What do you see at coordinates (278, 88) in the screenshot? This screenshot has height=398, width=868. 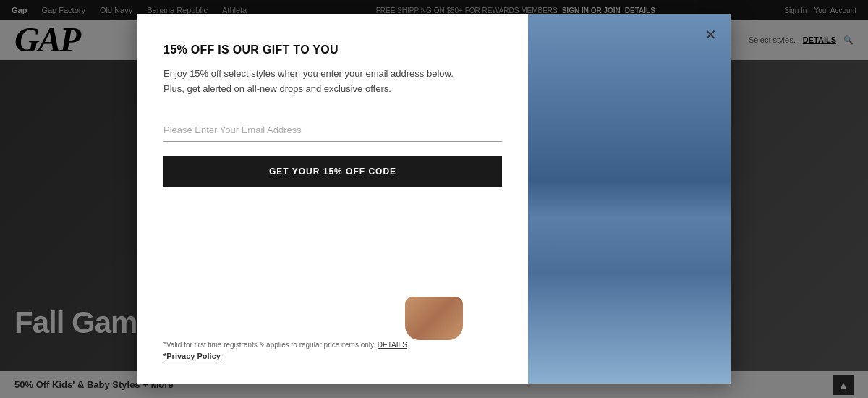 I see `modal-desc-line2: Plus, get alerted on all-new drops and e…` at bounding box center [278, 88].